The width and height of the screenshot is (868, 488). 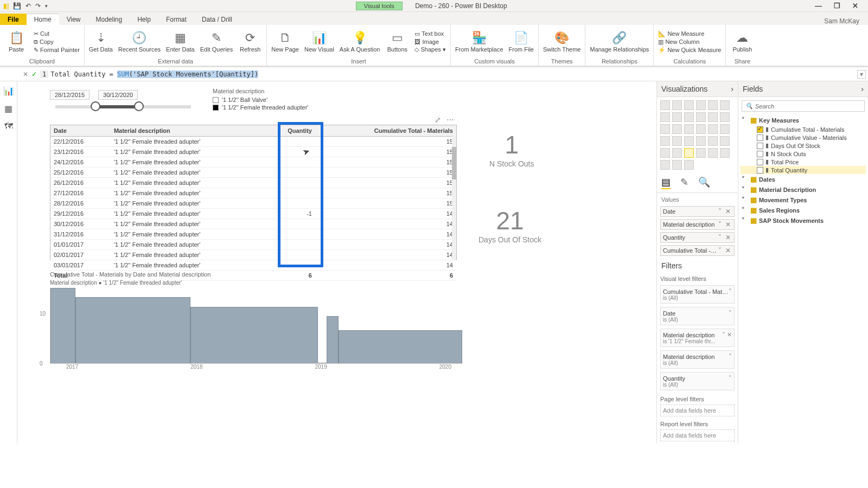 I want to click on legend-item-1: '1 1/2'' Female threaded adupter', so click(x=260, y=107).